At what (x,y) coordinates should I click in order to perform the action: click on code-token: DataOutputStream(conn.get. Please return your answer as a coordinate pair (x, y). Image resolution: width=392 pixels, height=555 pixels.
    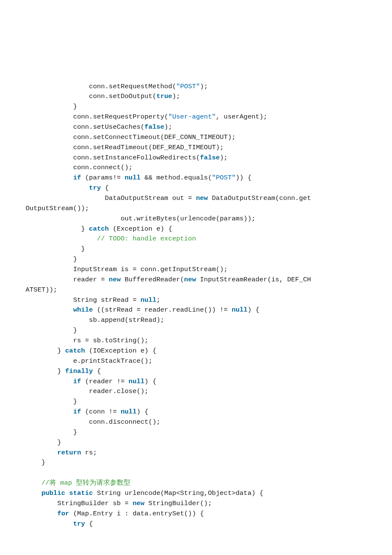
    Looking at the image, I should click on (259, 198).